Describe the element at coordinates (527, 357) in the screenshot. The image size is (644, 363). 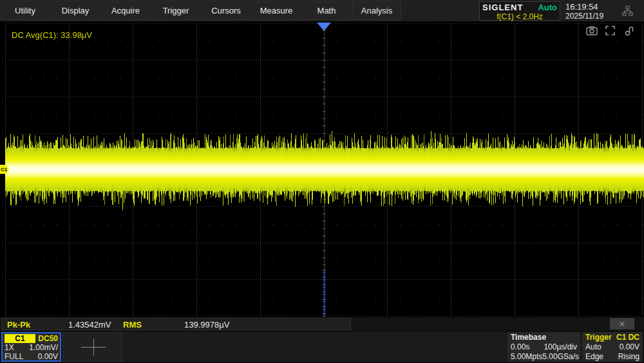
I see `memory-depth: 5.00Mpts` at that location.